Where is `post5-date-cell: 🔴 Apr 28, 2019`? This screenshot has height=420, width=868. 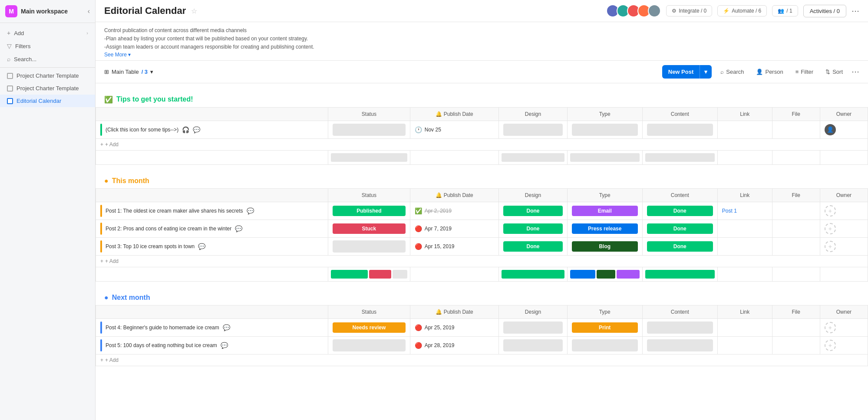
post5-date-cell: 🔴 Apr 28, 2019 is located at coordinates (454, 345).